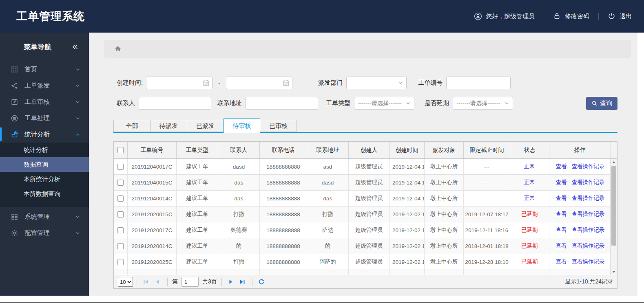 Image resolution: width=644 pixels, height=303 pixels. Describe the element at coordinates (175, 103) in the screenshot. I see `contact-input` at that location.